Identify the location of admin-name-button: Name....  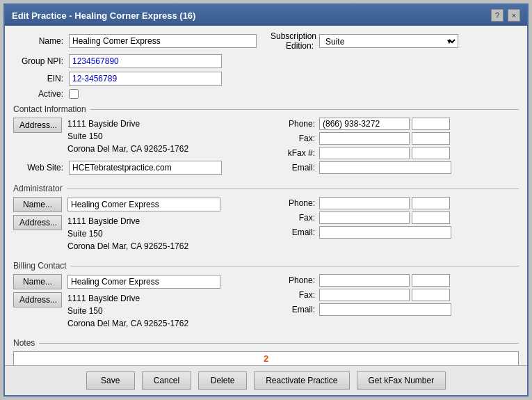
(38, 205).